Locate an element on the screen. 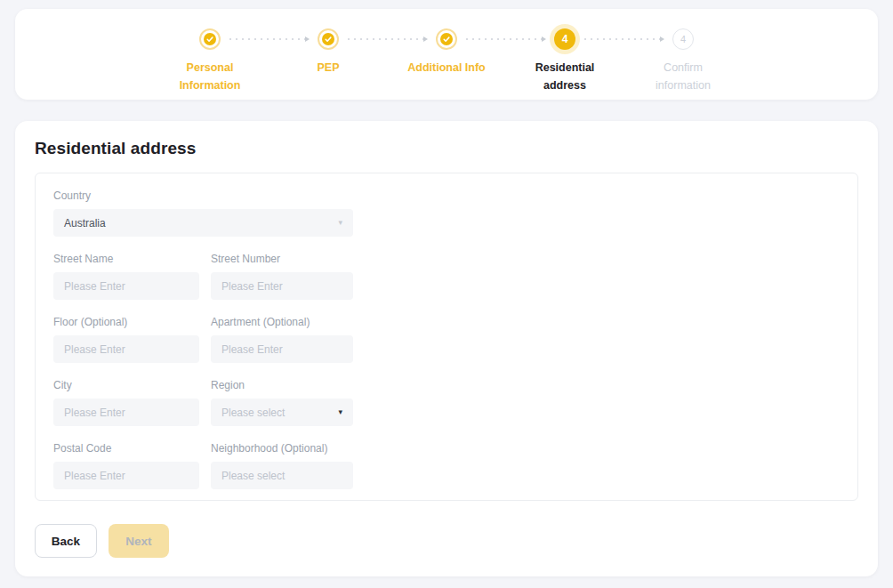 This screenshot has height=588, width=893. country-select: Australia ▾ is located at coordinates (203, 222).